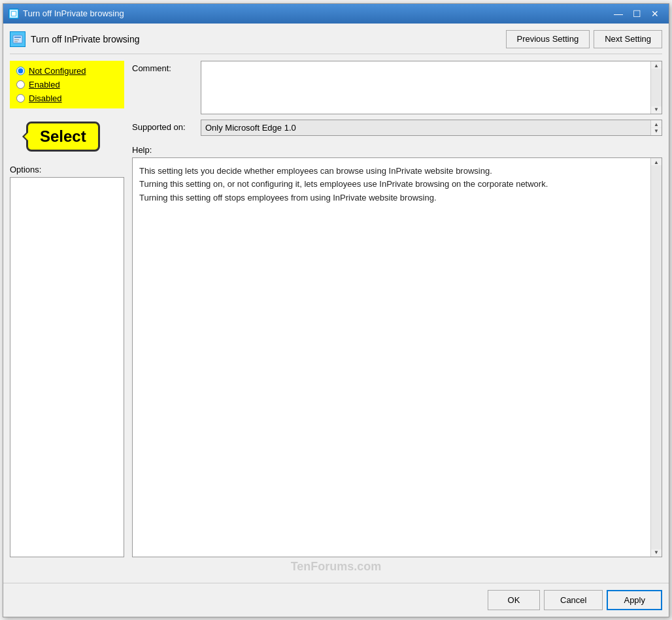 Image resolution: width=672 pixels, height=620 pixels. What do you see at coordinates (656, 88) in the screenshot?
I see `comment-scrollbar: ▲ ▼` at bounding box center [656, 88].